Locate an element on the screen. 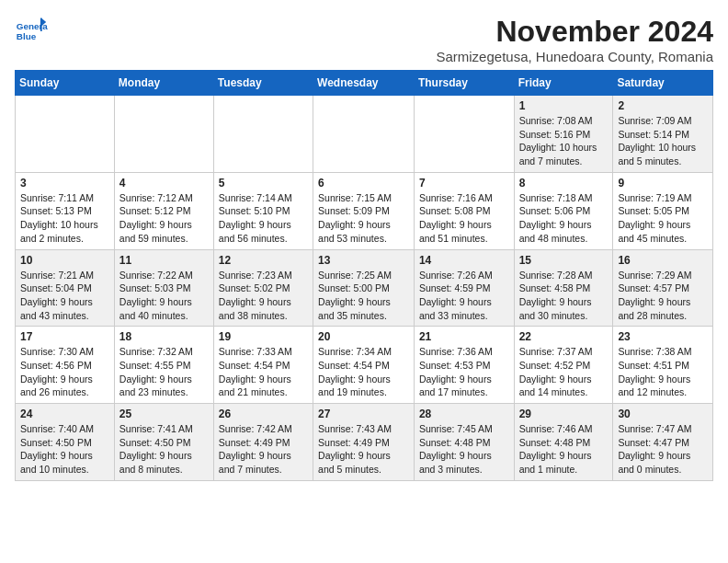 The width and height of the screenshot is (728, 563). calendar-cell: 21Sunrise: 7:36 AM Sunset: 4:53 PM Dayli… is located at coordinates (463, 365).